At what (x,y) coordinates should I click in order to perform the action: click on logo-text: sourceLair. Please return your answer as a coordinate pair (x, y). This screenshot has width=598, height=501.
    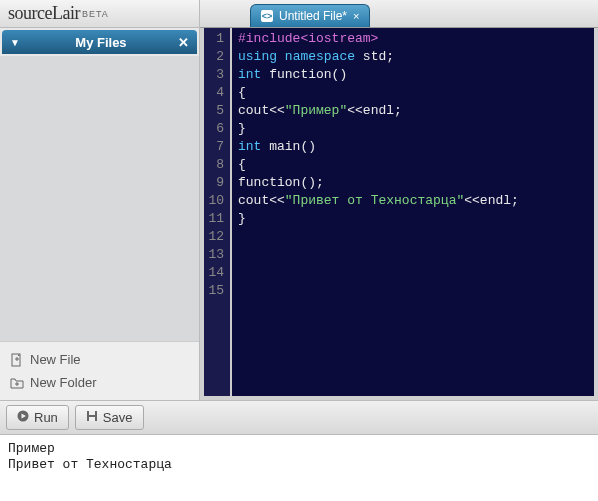
    Looking at the image, I should click on (44, 14).